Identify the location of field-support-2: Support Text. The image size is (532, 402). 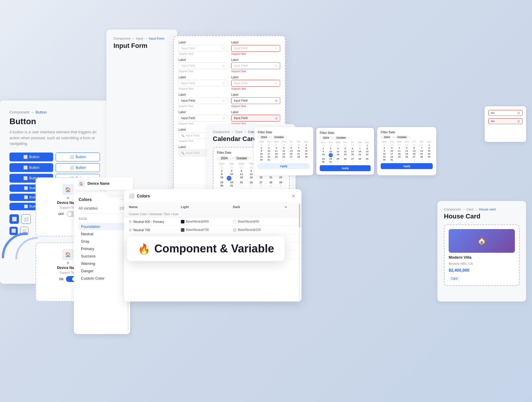
(203, 71).